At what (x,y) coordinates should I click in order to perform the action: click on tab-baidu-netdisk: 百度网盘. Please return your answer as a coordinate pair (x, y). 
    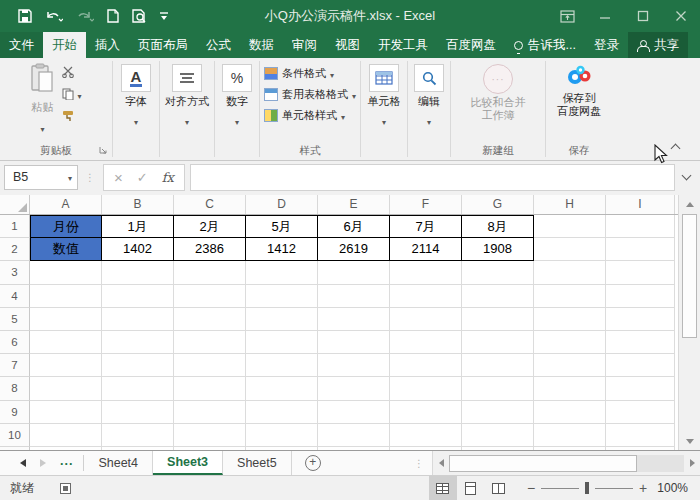
    Looking at the image, I should click on (471, 45).